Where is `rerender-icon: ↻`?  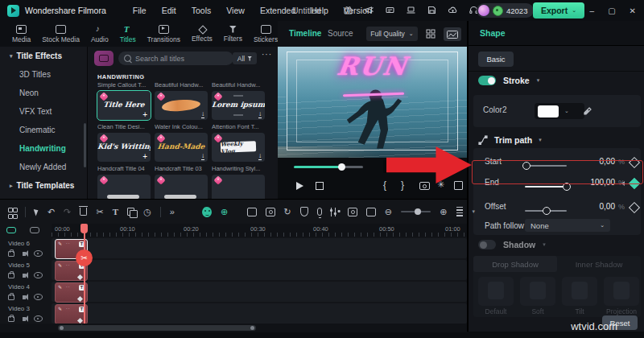
rerender-icon: ↻ is located at coordinates (288, 212).